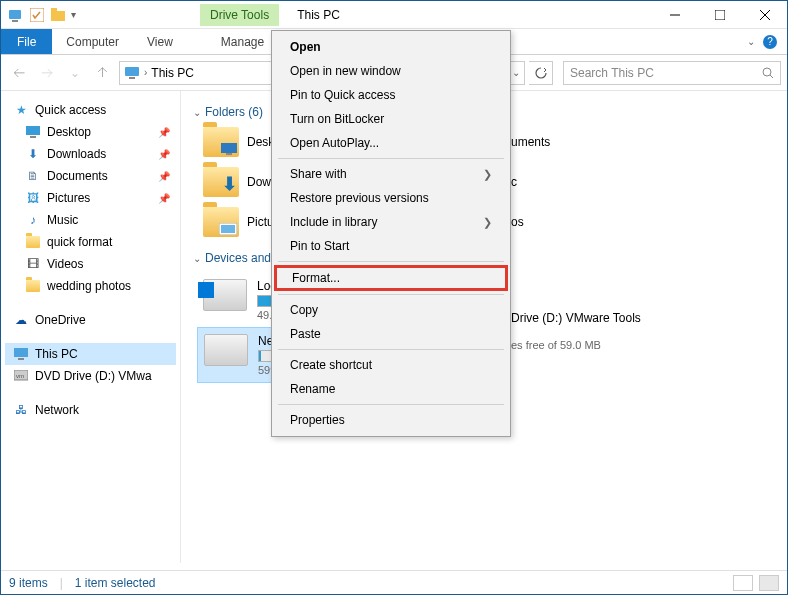 The height and width of the screenshot is (595, 788). I want to click on refresh-button, so click(541, 73).